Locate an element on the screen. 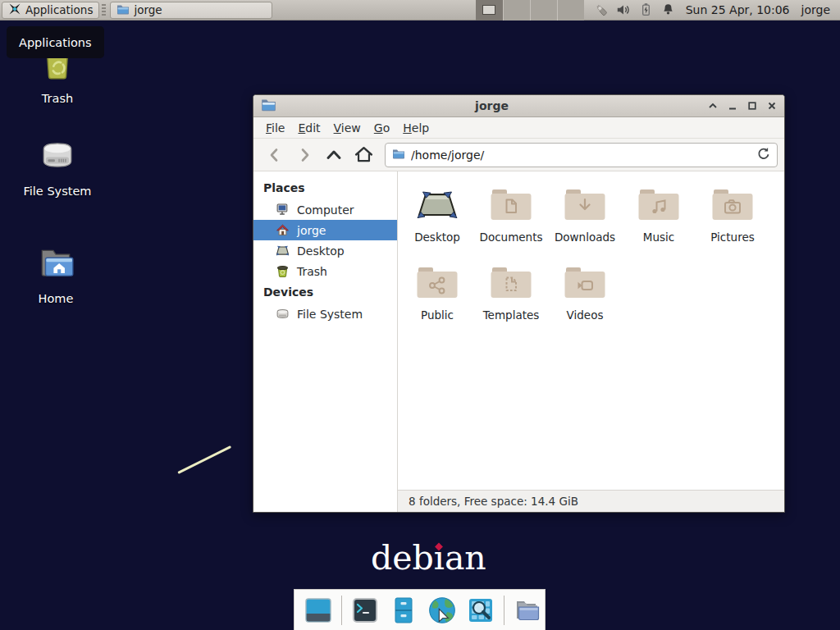 Image resolution: width=840 pixels, height=630 pixels. reload-icon is located at coordinates (763, 155).